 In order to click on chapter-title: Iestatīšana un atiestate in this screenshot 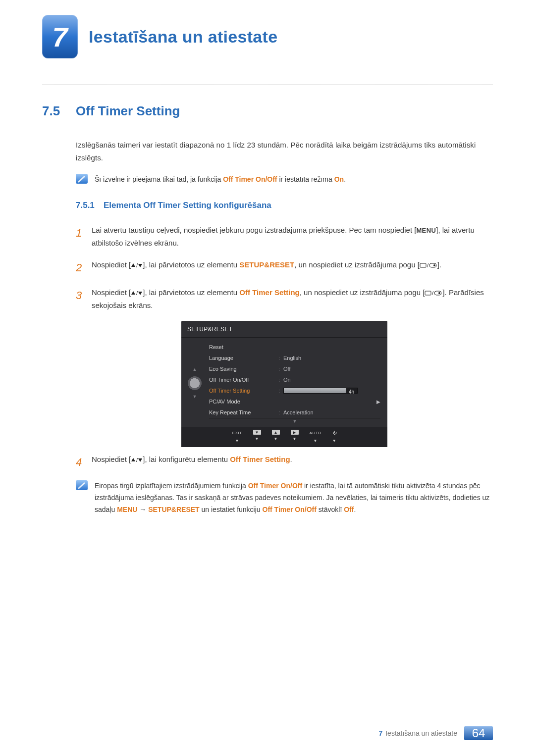, I will do `click(183, 37)`.